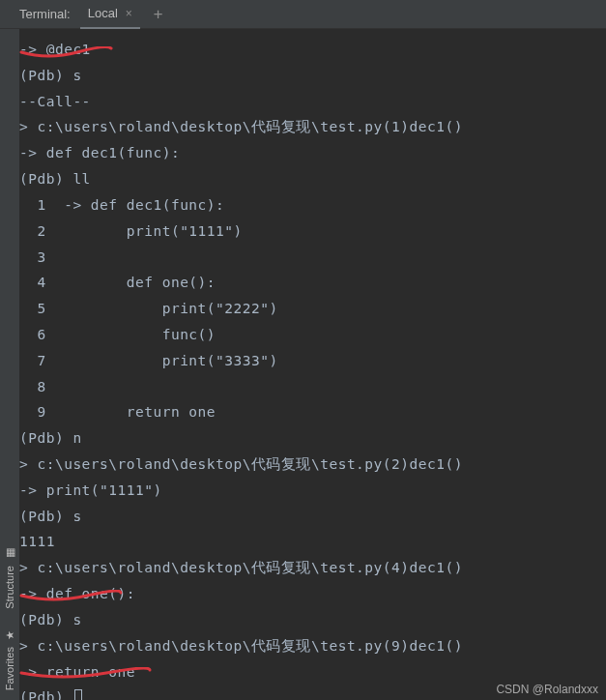 The image size is (606, 700). Describe the element at coordinates (311, 464) in the screenshot. I see `terminal-line: > c:\users\roland\desktop\代码复现\test.py(2…` at that location.